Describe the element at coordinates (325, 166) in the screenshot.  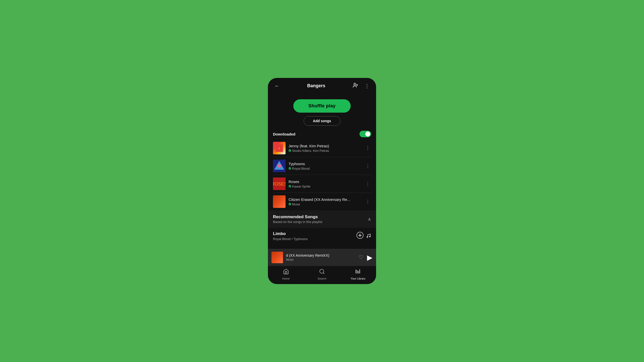
I see `song-info-typhoons: Typhoons Royal Blood` at that location.